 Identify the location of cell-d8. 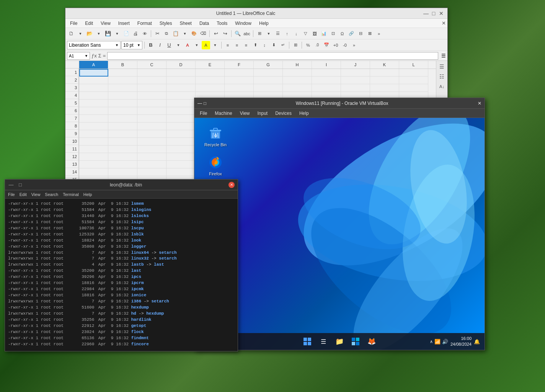
(181, 126).